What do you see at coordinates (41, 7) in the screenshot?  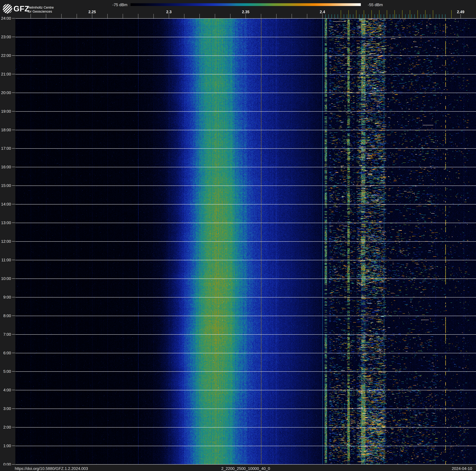 I see `logo-subtitle-line1: Helmholtz Centre` at bounding box center [41, 7].